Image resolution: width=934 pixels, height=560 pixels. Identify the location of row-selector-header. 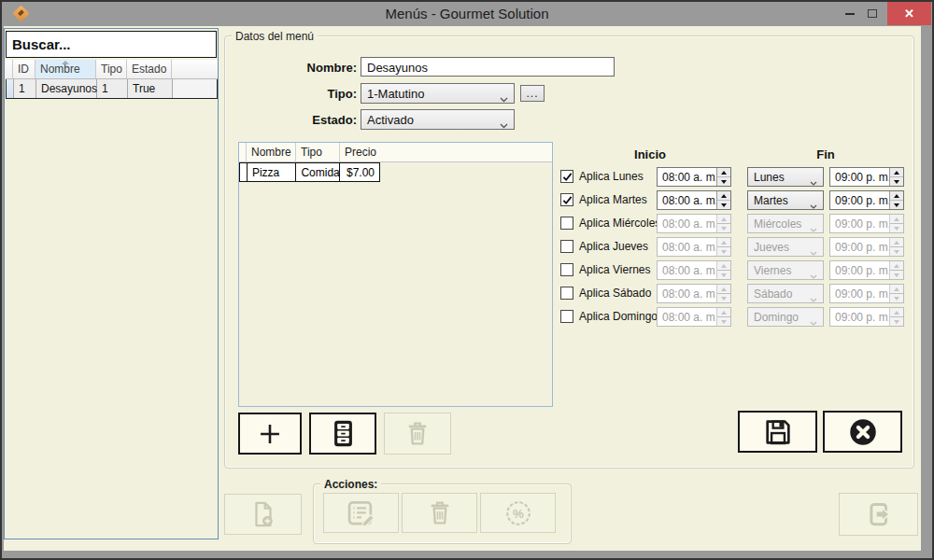
(9, 69).